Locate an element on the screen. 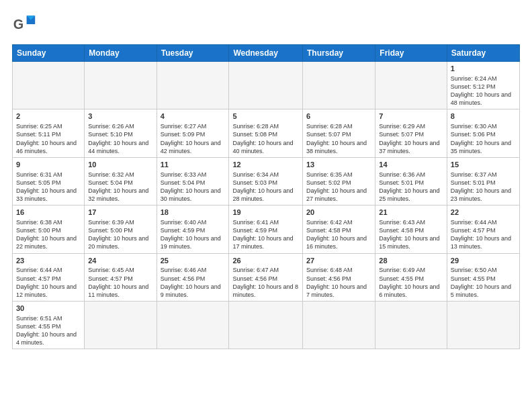 This screenshot has height=411, width=532. day-number: 3 is located at coordinates (120, 117).